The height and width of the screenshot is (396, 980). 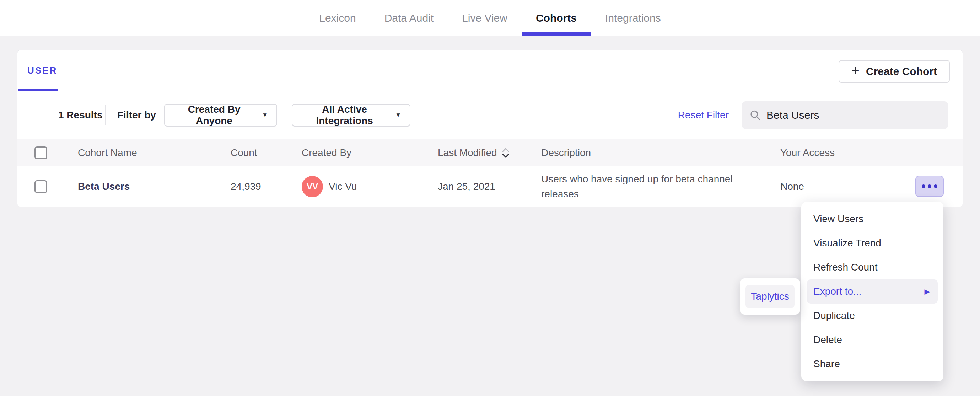 I want to click on menu-item-refresh-count: Refresh Count, so click(x=872, y=267).